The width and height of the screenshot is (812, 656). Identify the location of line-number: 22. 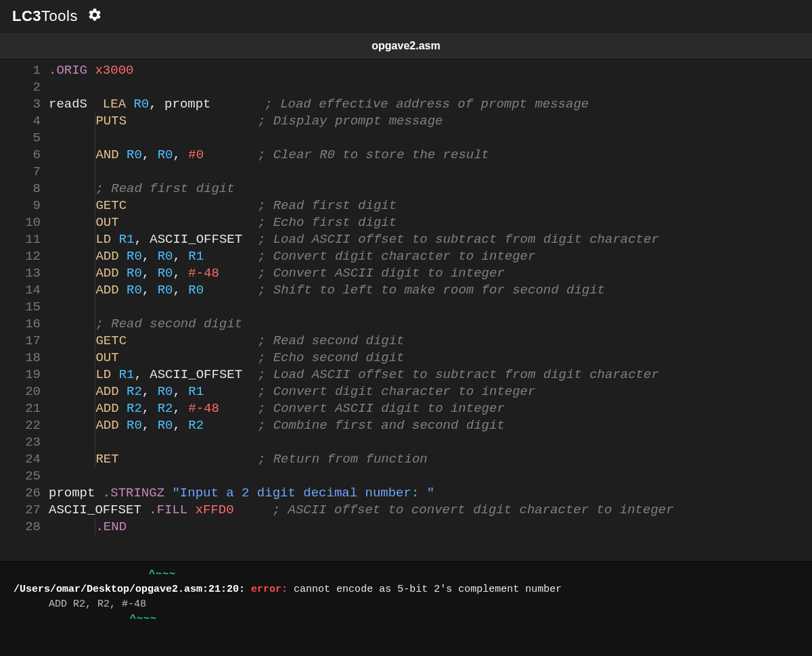
(20, 426).